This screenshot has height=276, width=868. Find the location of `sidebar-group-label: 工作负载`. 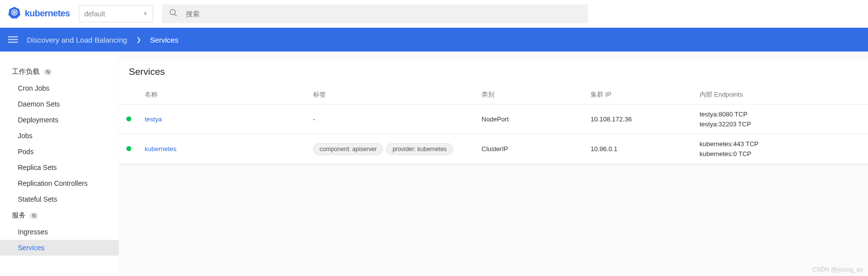

sidebar-group-label: 工作负载 is located at coordinates (26, 72).